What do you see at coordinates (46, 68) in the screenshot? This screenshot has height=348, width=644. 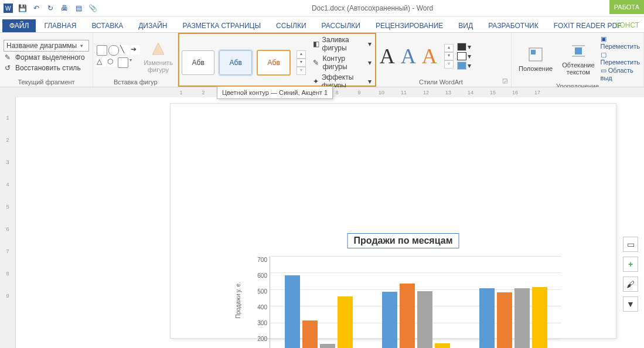 I see `reset-style-button: ↺Восстановить стиль` at bounding box center [46, 68].